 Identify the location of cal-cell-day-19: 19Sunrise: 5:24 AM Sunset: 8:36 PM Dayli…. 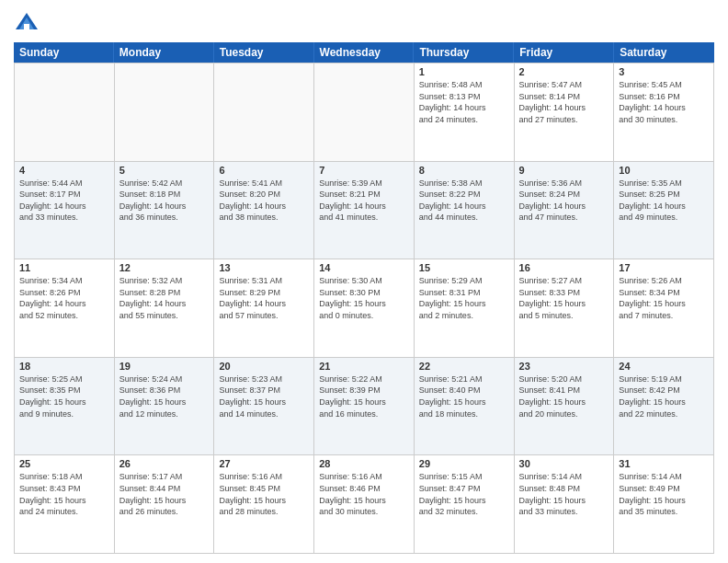
(165, 407).